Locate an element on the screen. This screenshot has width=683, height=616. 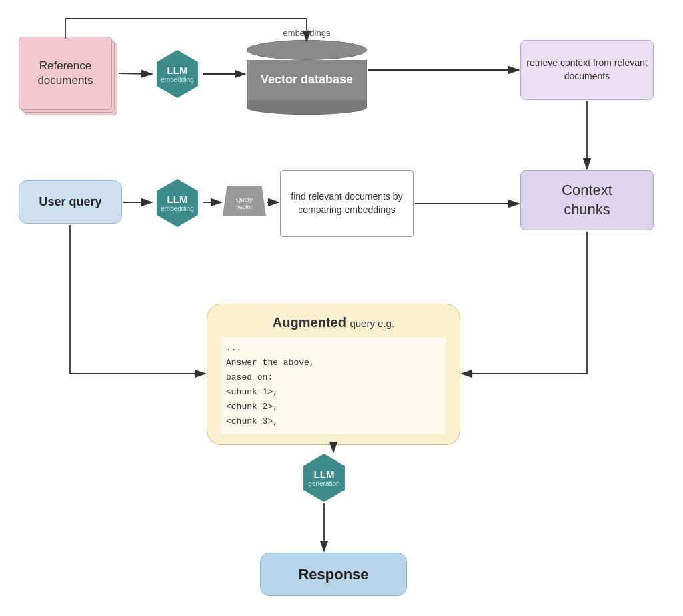
user-query-label: User query is located at coordinates (70, 202).